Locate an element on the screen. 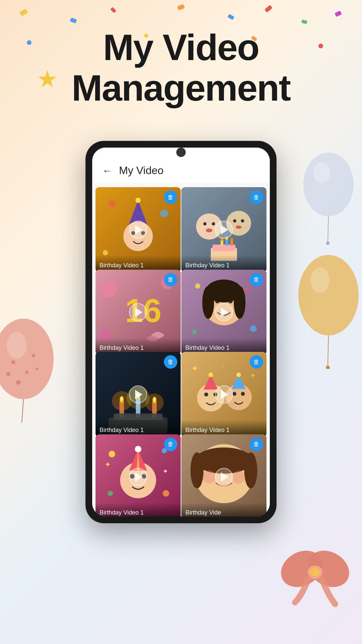 The height and width of the screenshot is (644, 362). delete-button-6: 🗑 is located at coordinates (256, 362).